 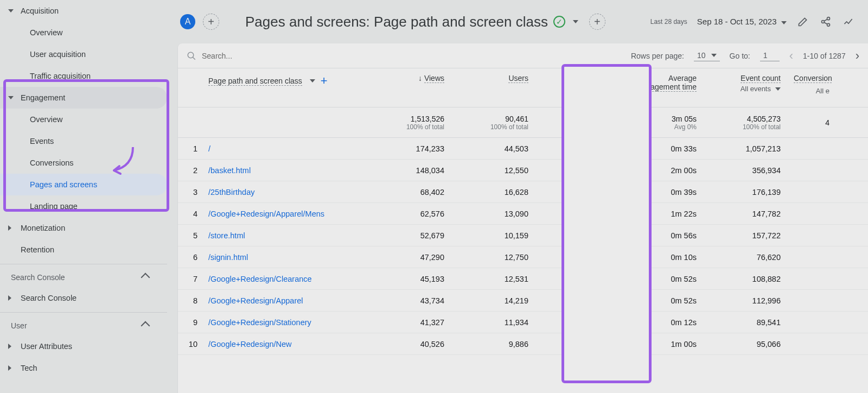 I want to click on cell-aet: 0m 10s, so click(x=667, y=257).